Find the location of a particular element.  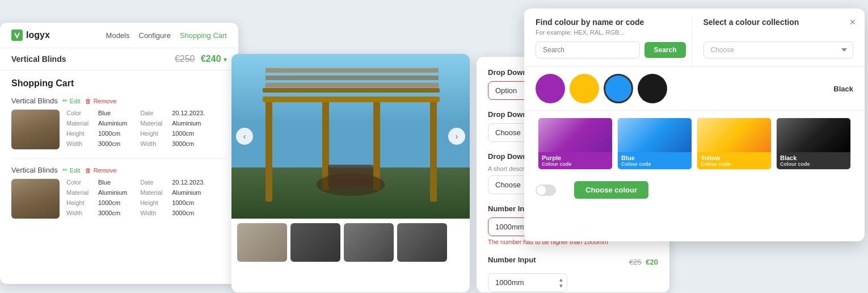

search-row: Search is located at coordinates (610, 50).